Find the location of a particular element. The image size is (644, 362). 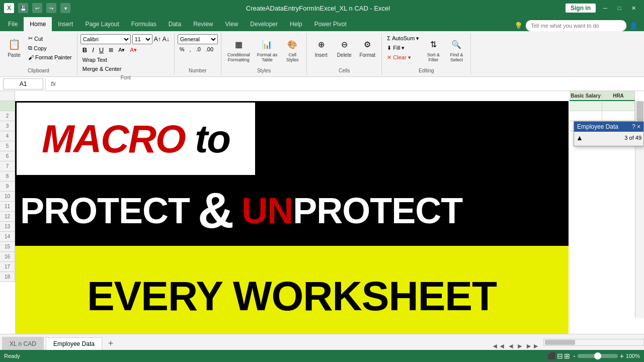

ribbon-tabs: File Home Insert Page Layout Formulas Da… is located at coordinates (322, 24).